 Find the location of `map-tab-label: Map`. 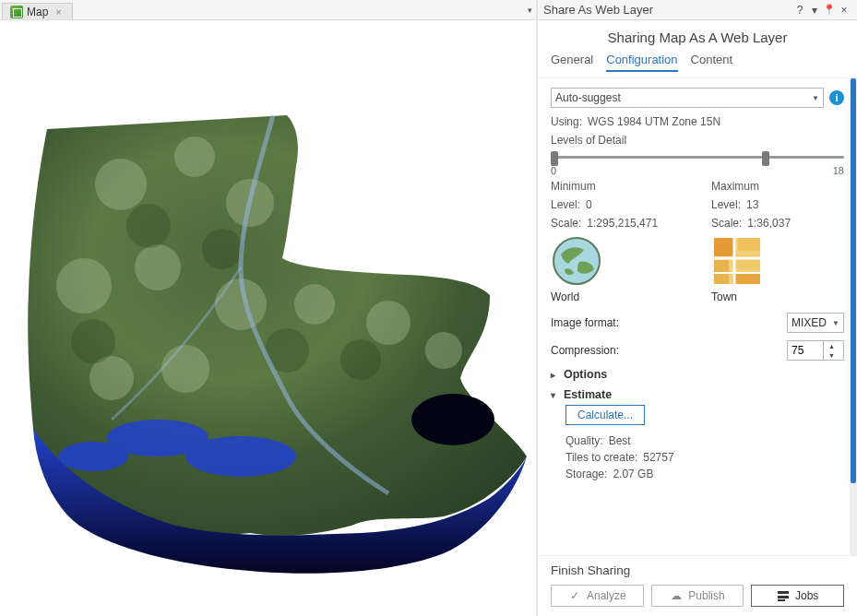

map-tab-label: Map is located at coordinates (37, 12).